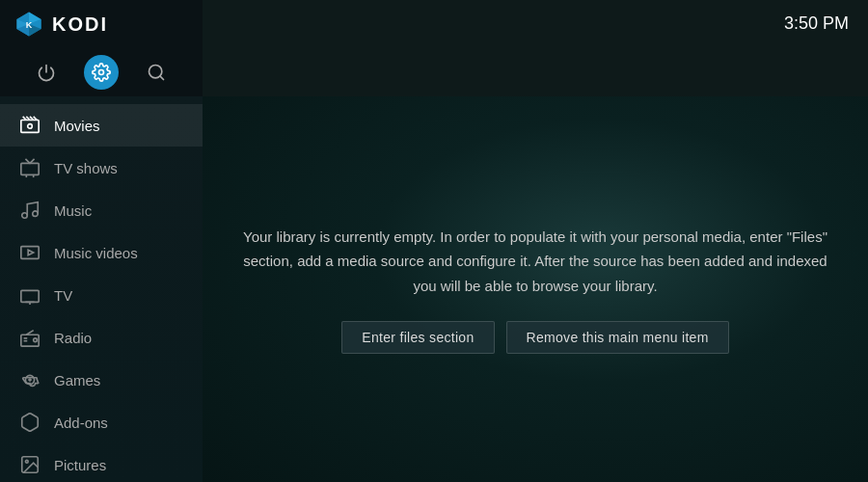 This screenshot has width=868, height=482. I want to click on games-icon, so click(30, 380).